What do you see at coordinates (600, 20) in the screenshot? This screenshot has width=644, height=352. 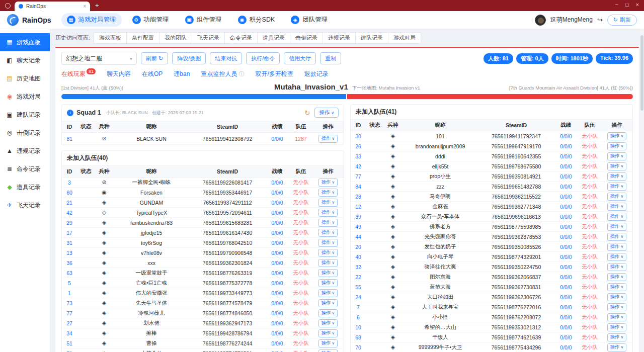 I see `logout-icon: ↪` at bounding box center [600, 20].